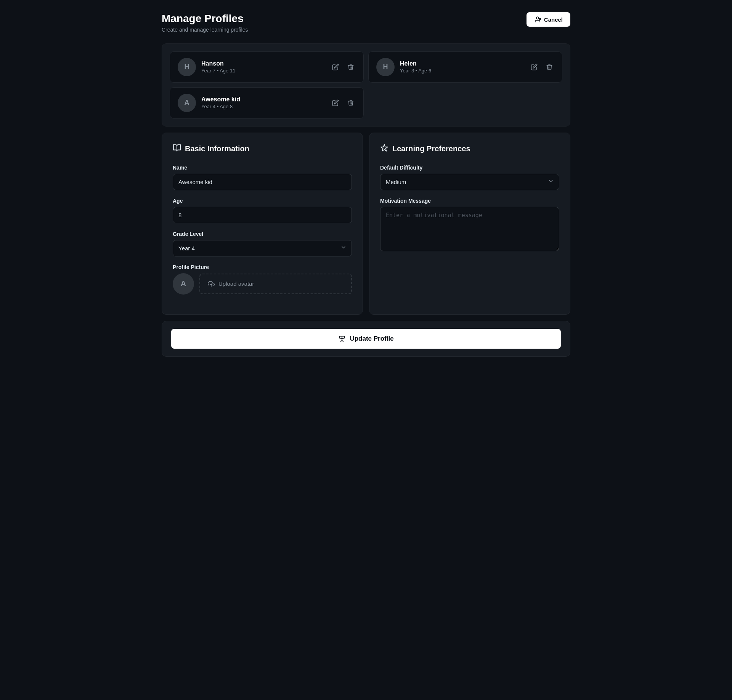 Image resolution: width=732 pixels, height=700 pixels. I want to click on upload-icon, so click(211, 284).